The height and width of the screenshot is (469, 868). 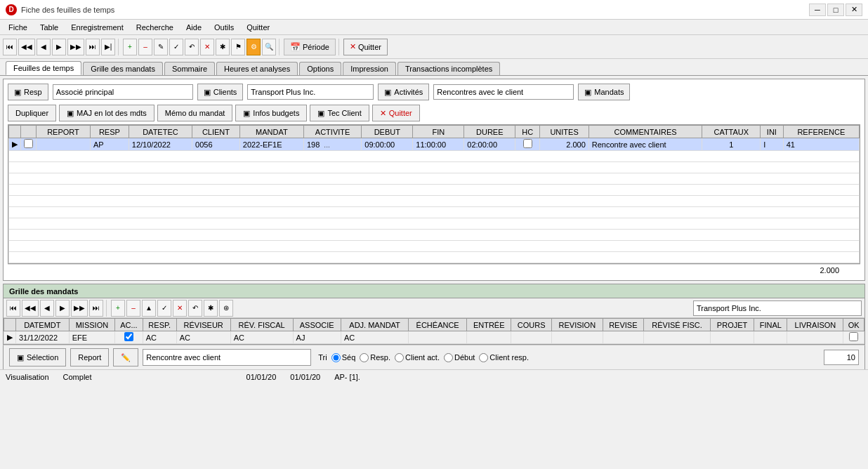 I want to click on menu-outils: Outils, so click(x=224, y=27).